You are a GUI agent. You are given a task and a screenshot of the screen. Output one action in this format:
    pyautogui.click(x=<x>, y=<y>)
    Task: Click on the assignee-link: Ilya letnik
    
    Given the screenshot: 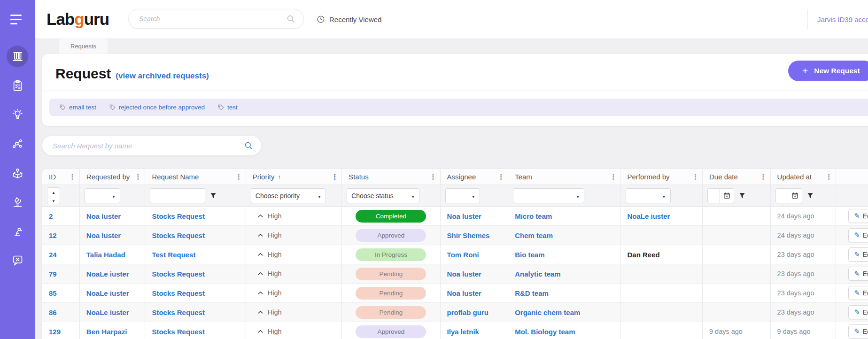 What is the action you would take?
    pyautogui.click(x=463, y=331)
    